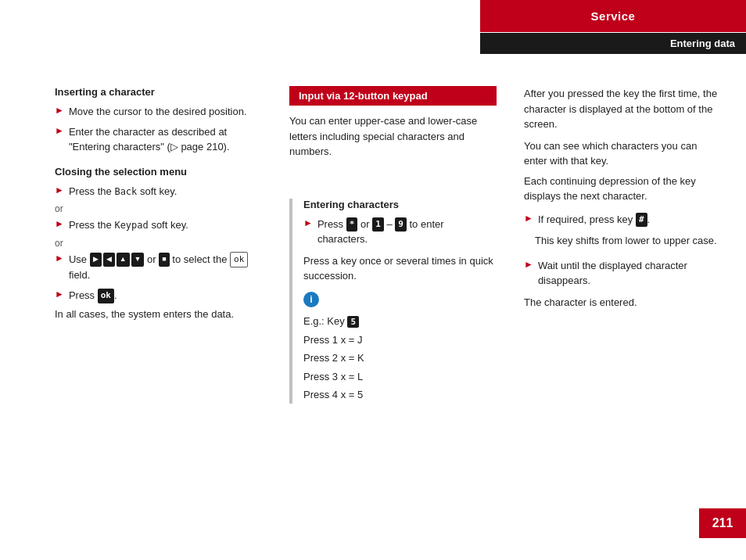  Describe the element at coordinates (627, 241) in the screenshot. I see `key-shifts-text: This key shifts from lower to upper case…` at that location.